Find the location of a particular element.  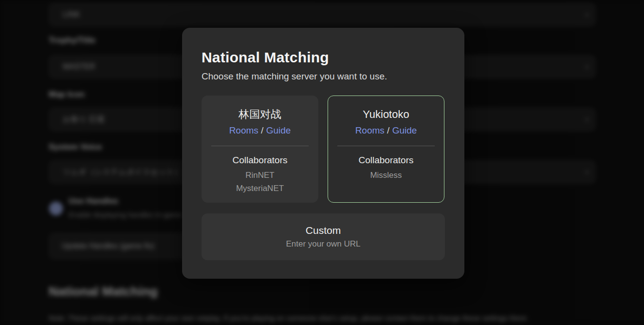

modal-subtitle: Choose the matching server you want to u… is located at coordinates (323, 76).